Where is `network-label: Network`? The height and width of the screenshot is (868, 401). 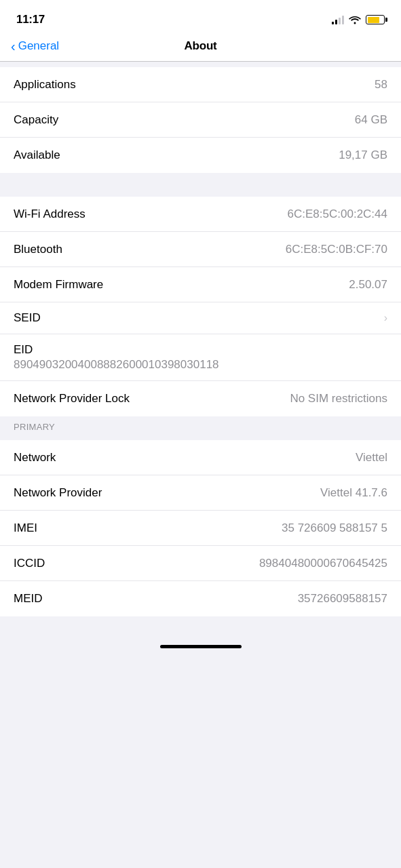
network-label: Network is located at coordinates (35, 458).